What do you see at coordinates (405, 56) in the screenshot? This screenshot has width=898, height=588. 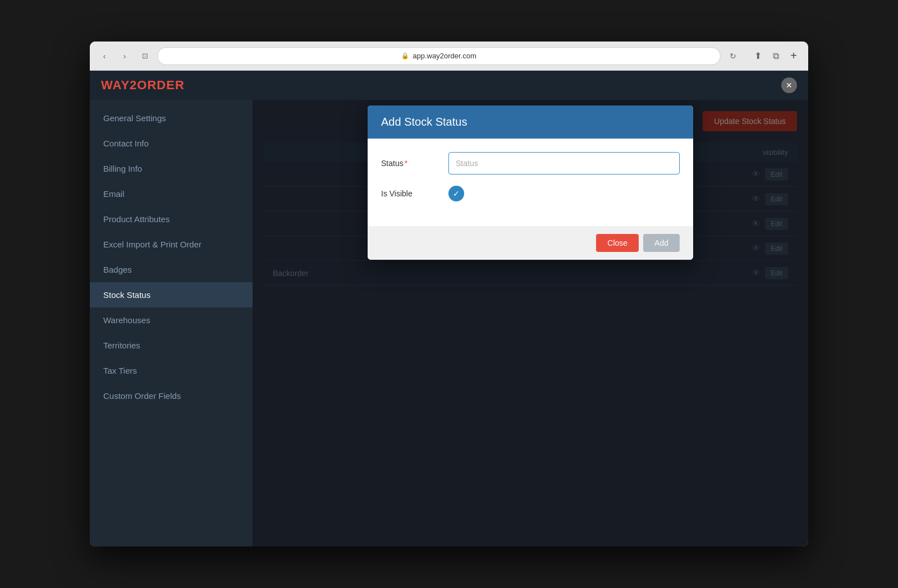 I see `lock-icon: 🔒` at bounding box center [405, 56].